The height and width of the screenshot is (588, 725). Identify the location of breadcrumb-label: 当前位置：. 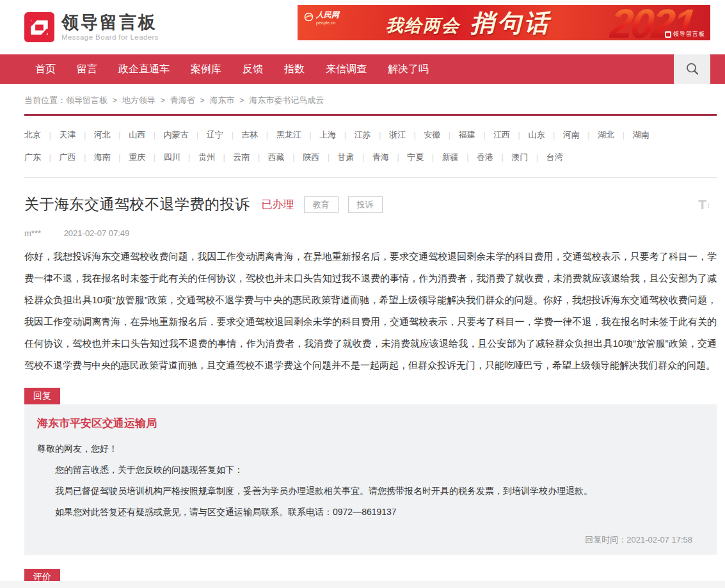
(45, 100).